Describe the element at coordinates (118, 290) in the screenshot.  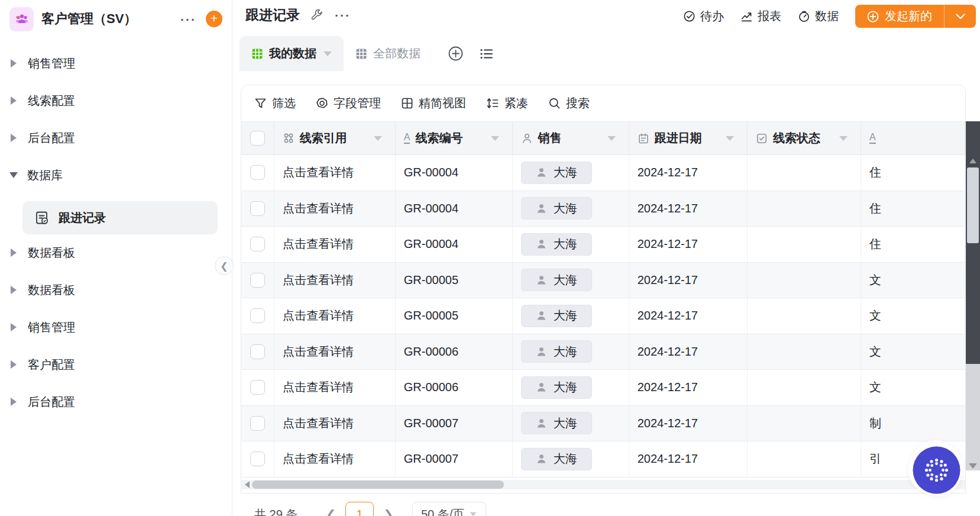
I see `sidebar-item-5: 数据看板` at that location.